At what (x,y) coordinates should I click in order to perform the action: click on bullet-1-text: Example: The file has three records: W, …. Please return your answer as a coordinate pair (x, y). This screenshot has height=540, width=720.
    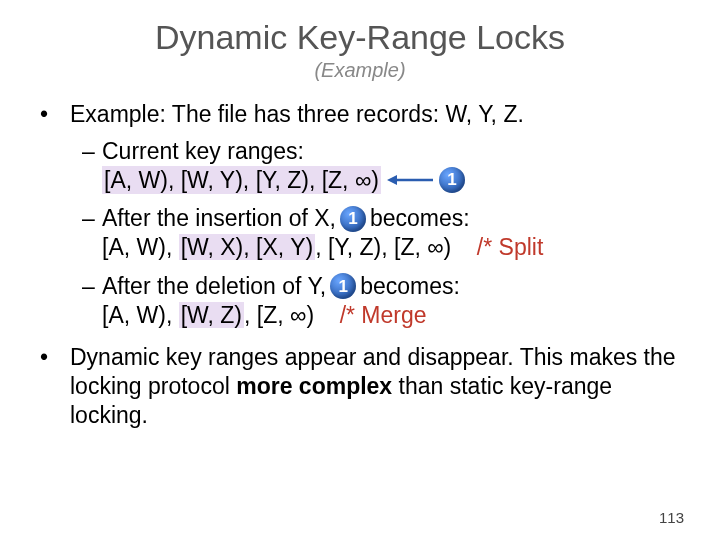
    Looking at the image, I should click on (297, 114).